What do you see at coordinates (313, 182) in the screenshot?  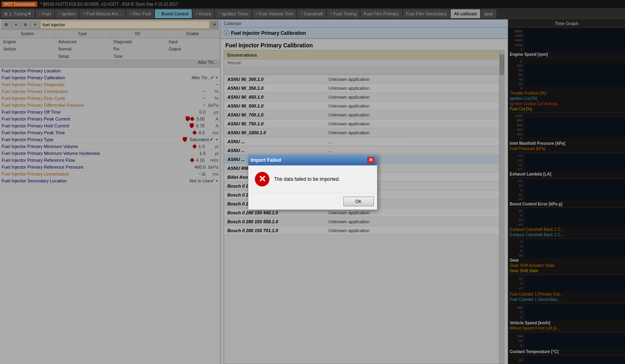 I see `import-failed-dialog: Import Failed ✕ ✕ The data failed to be …` at bounding box center [313, 182].